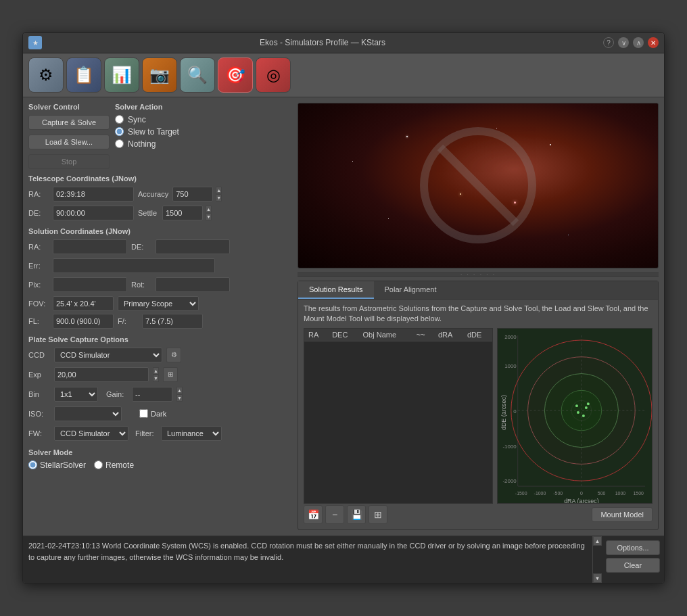  Describe the element at coordinates (160, 279) in the screenshot. I see `solution-coords-section: Solution Coordinates (JNow) RA: DE: Err:…` at that location.